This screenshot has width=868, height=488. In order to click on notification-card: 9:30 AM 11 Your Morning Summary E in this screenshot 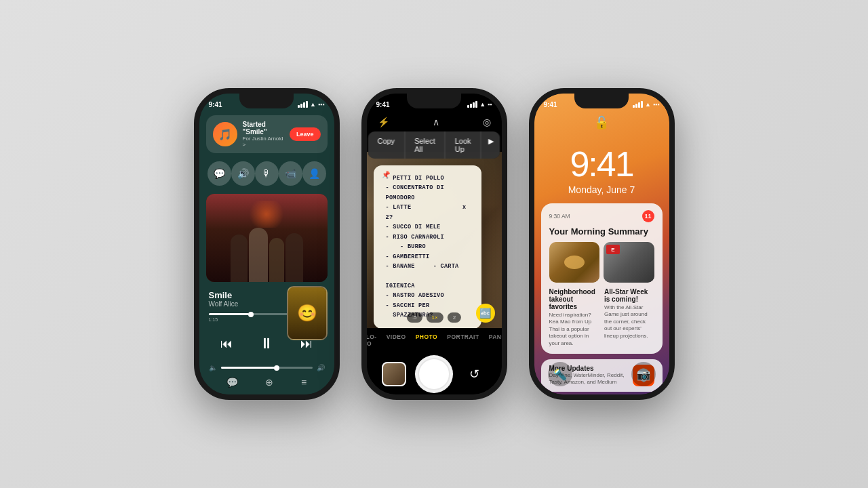, I will do `click(602, 279)`.